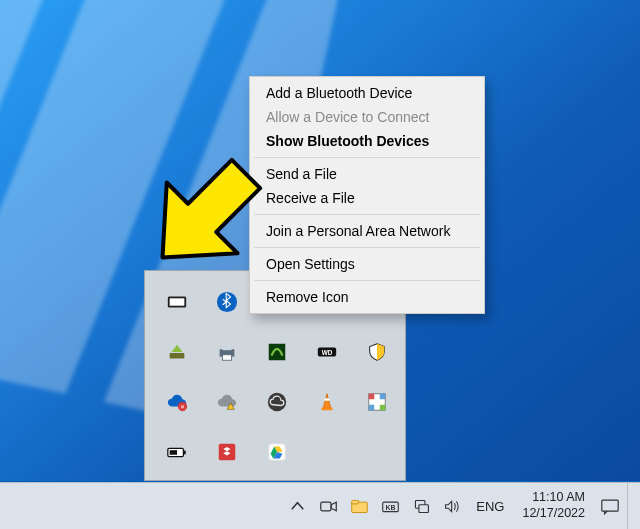 The image size is (640, 529). Describe the element at coordinates (277, 352) in the screenshot. I see `nvidia-experience-icon` at that location.